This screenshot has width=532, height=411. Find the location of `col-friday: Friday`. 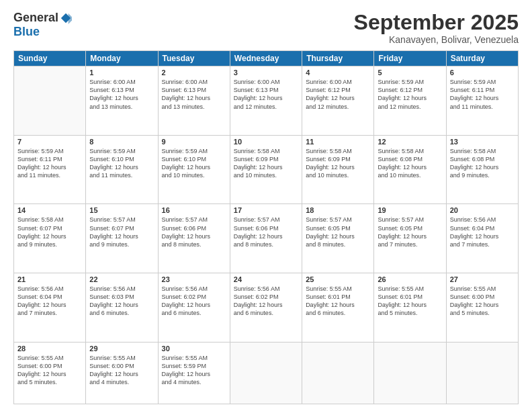

col-friday: Friday is located at coordinates (410, 59).